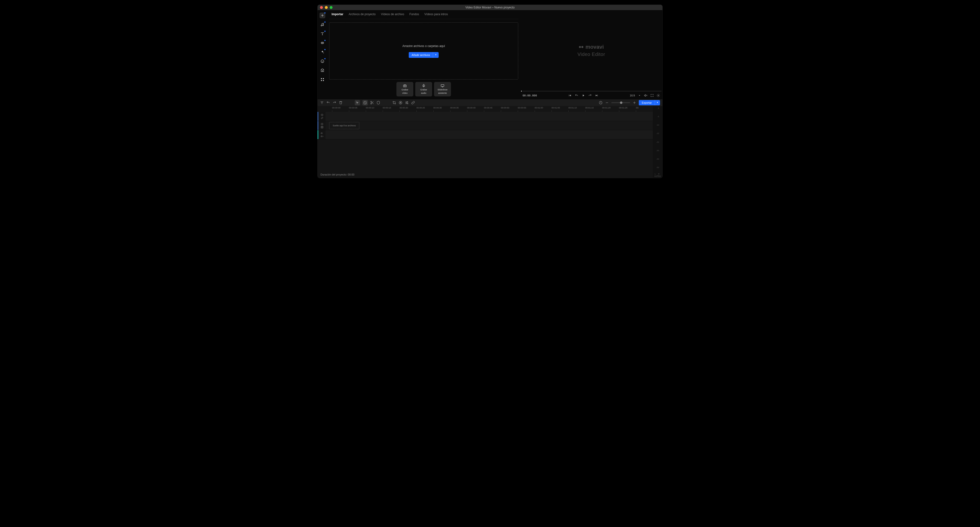 Image resolution: width=980 pixels, height=527 pixels. What do you see at coordinates (657, 151) in the screenshot?
I see `meter-tick: -30` at bounding box center [657, 151].